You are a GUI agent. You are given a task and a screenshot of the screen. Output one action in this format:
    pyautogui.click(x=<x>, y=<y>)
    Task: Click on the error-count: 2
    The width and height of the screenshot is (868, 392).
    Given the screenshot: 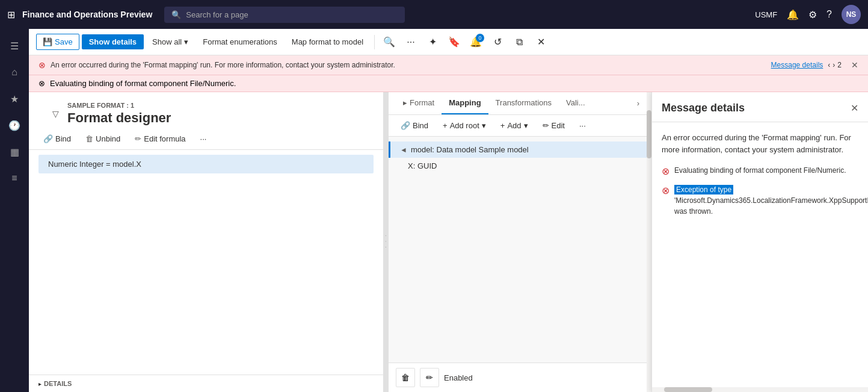 What is the action you would take?
    pyautogui.click(x=840, y=65)
    